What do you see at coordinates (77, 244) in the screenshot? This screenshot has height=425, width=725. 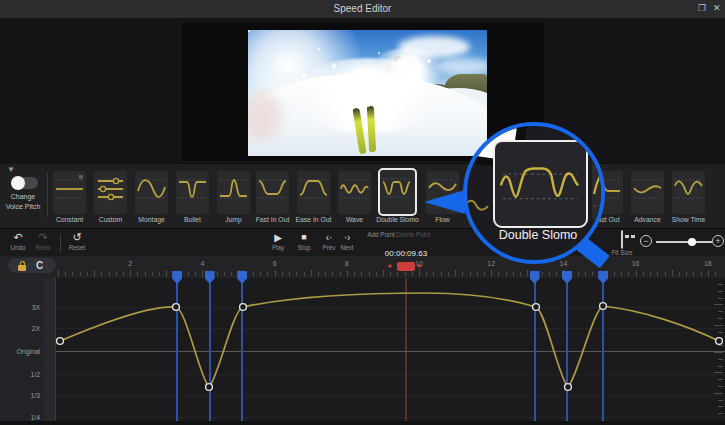 I see `reset-button: ↺ Reset` at bounding box center [77, 244].